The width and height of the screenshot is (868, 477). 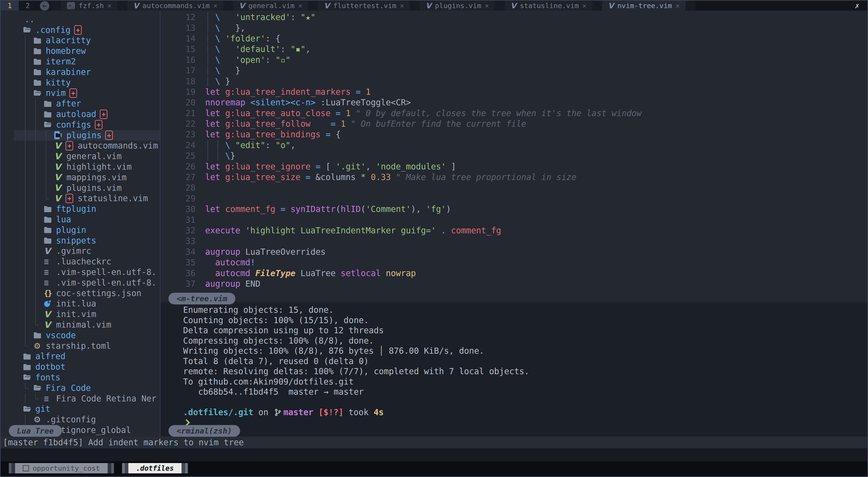 What do you see at coordinates (178, 71) in the screenshot?
I see `line-number: 17` at bounding box center [178, 71].